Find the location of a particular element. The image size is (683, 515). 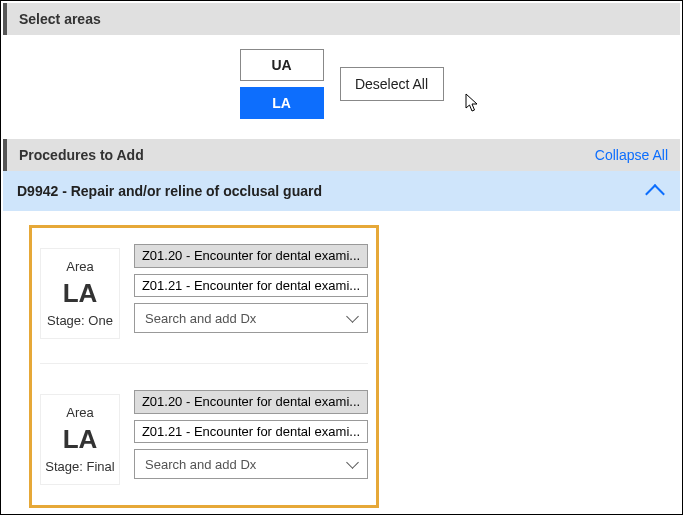

toggle-la: LA is located at coordinates (282, 103).